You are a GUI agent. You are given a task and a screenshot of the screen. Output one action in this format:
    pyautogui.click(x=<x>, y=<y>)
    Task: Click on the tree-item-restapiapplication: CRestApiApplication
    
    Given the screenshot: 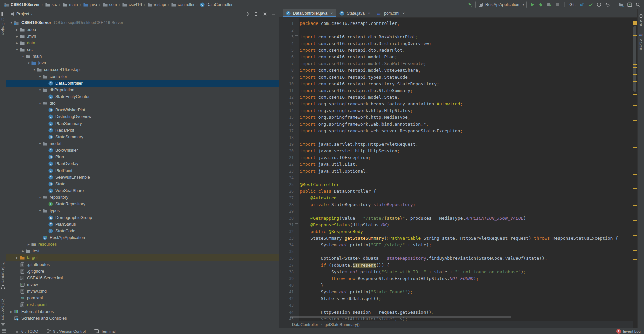 What is the action you would take?
    pyautogui.click(x=143, y=238)
    